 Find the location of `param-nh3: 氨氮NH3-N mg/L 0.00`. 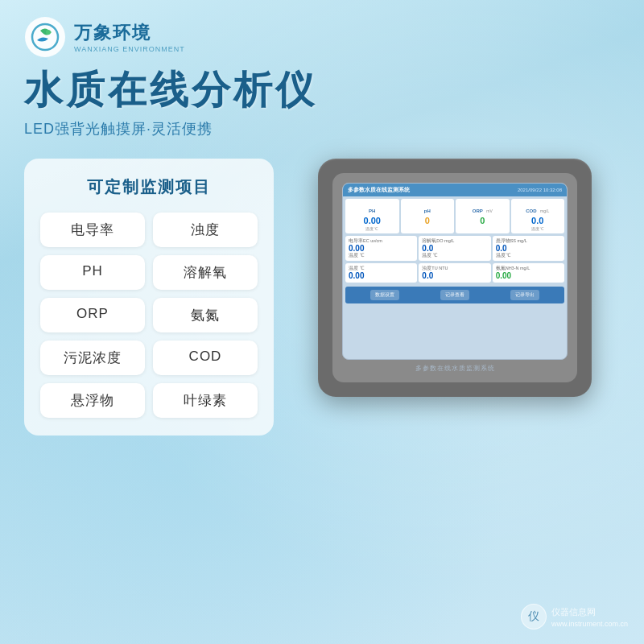

param-nh3: 氨氮NH3-N mg/L 0.00 is located at coordinates (528, 273).